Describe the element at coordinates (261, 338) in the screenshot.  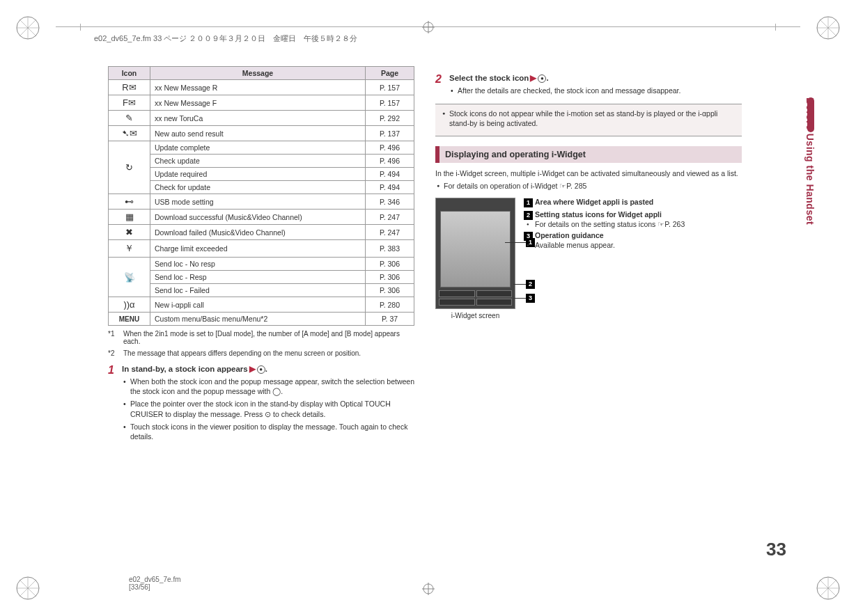
I see `footnote: *1 When the 2in1 mode is set to [Dual mo…` at that location.